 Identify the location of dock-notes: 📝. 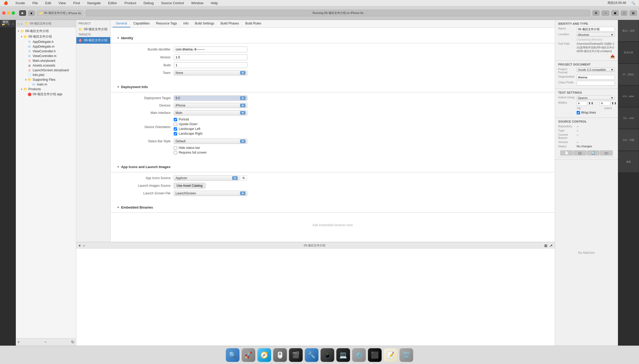
(391, 355).